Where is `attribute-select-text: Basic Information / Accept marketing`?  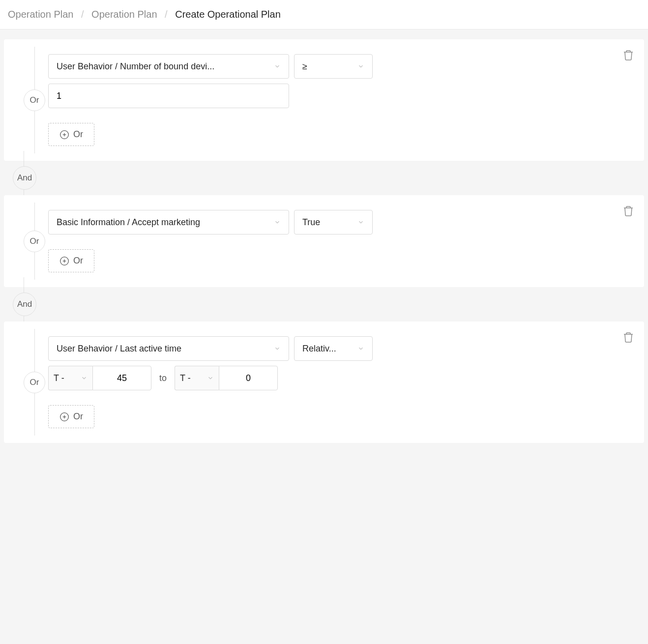 attribute-select-text: Basic Information / Accept marketing is located at coordinates (165, 222).